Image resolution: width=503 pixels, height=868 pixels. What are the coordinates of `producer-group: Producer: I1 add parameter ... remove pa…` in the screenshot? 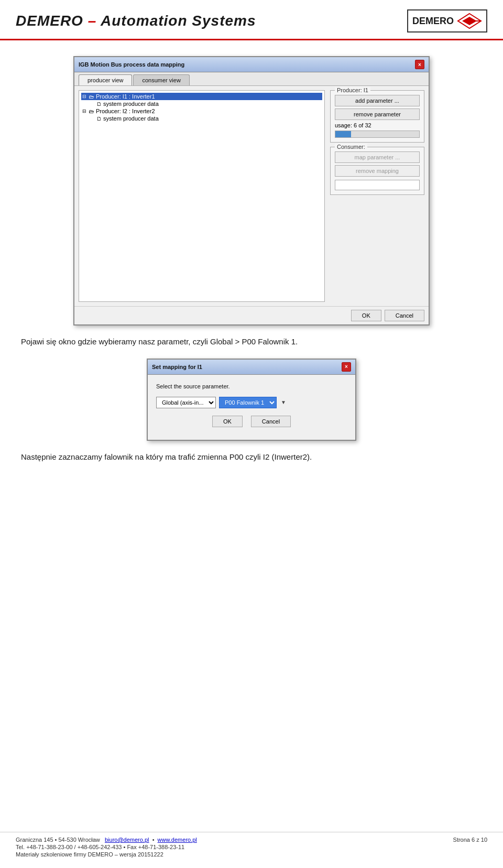 It's located at (377, 116).